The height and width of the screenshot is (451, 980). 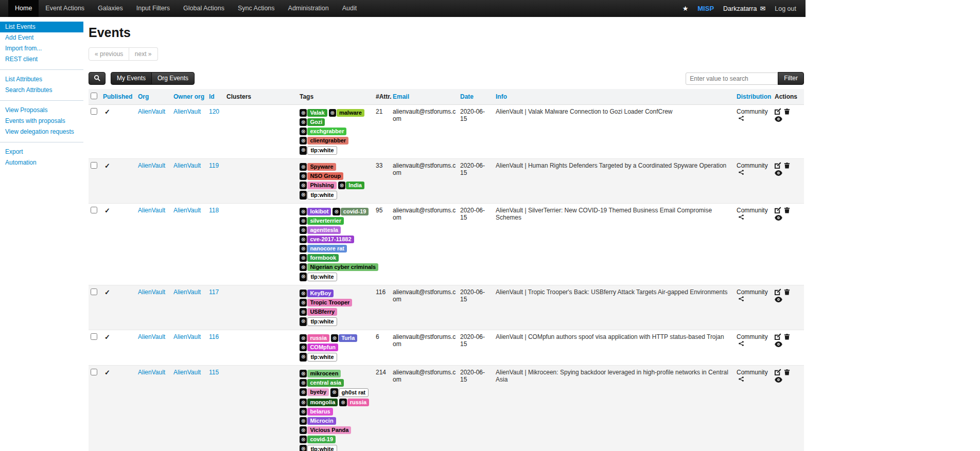 I want to click on sidebar-item-import-from: Import from..., so click(x=42, y=48).